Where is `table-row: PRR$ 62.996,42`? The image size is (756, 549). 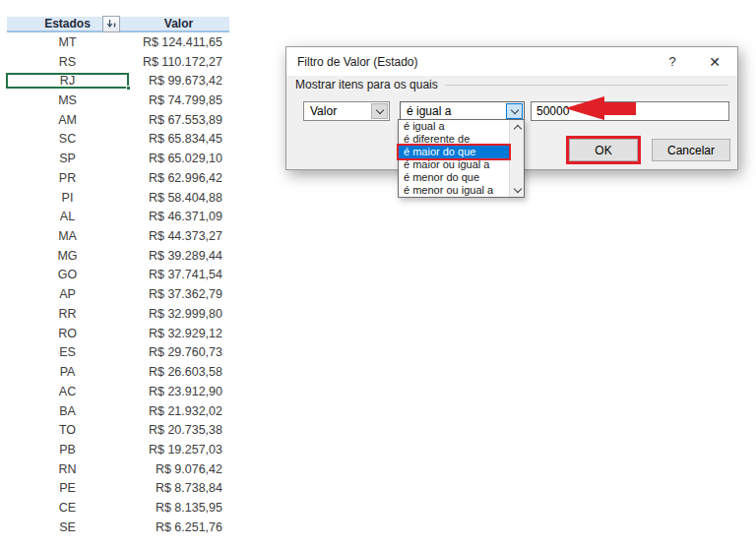 table-row: PRR$ 62.996,42 is located at coordinates (118, 178).